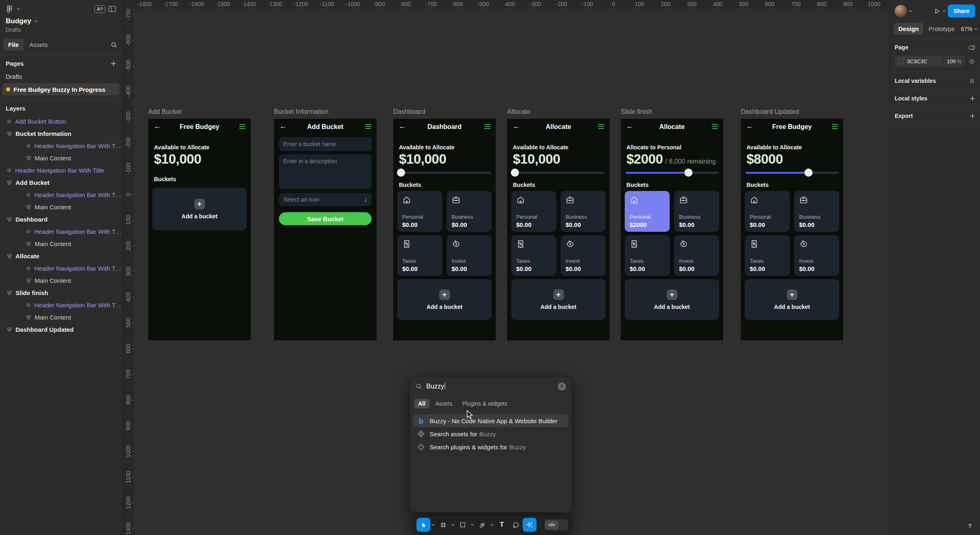 The height and width of the screenshot is (535, 980). I want to click on search-input: Buzzy, so click(490, 386).